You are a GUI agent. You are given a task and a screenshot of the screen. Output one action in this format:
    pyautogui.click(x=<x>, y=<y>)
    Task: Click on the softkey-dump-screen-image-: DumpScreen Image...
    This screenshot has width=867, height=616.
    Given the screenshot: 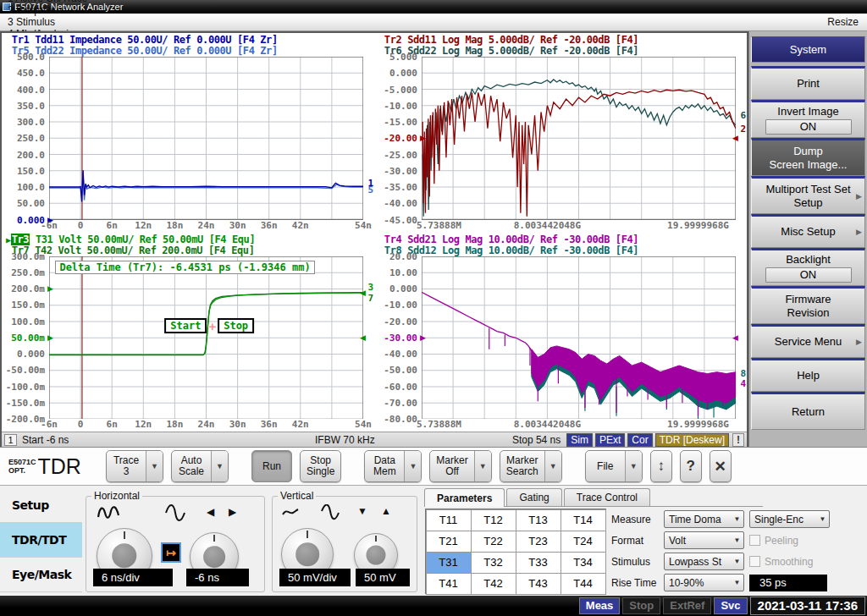 What is the action you would take?
    pyautogui.click(x=808, y=157)
    